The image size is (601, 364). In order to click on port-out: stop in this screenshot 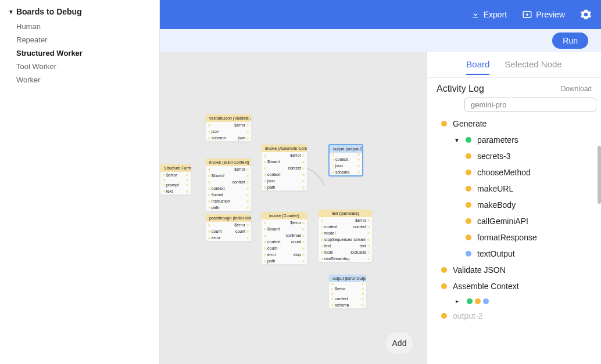, I will do `click(299, 254)`.